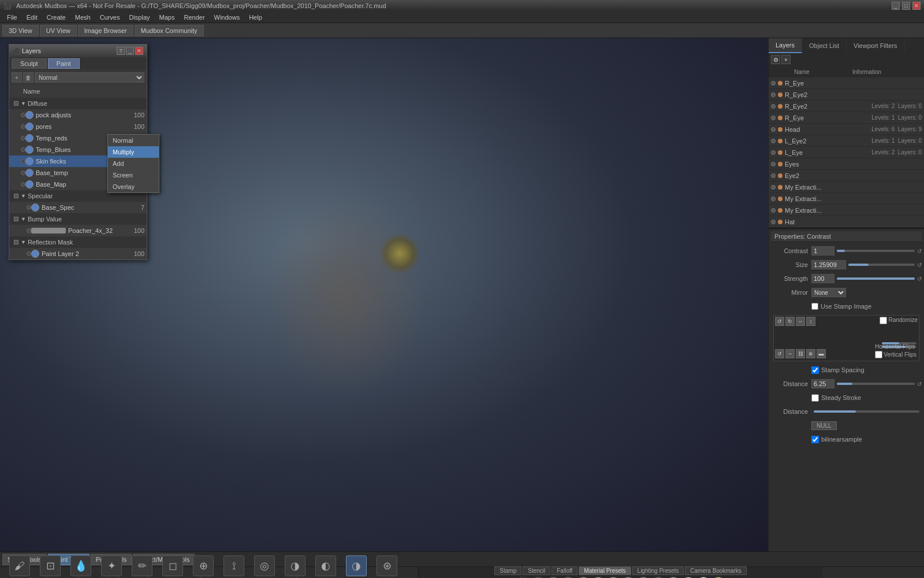  Describe the element at coordinates (20, 566) in the screenshot. I see `tool-paint-brush: 🖌 Paint Brush` at that location.